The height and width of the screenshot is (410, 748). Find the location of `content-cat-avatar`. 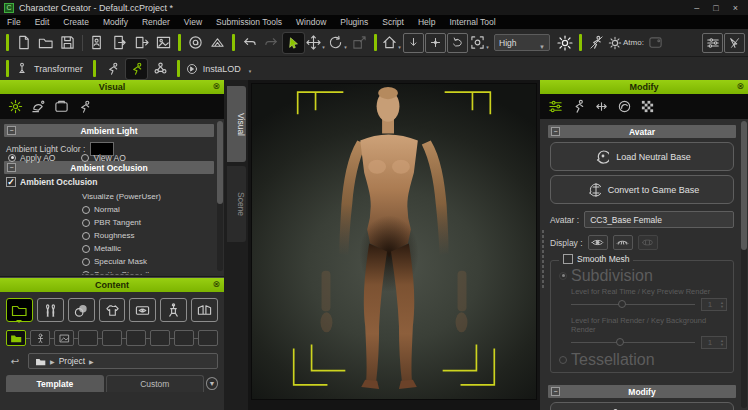

content-cat-avatar is located at coordinates (50, 310).